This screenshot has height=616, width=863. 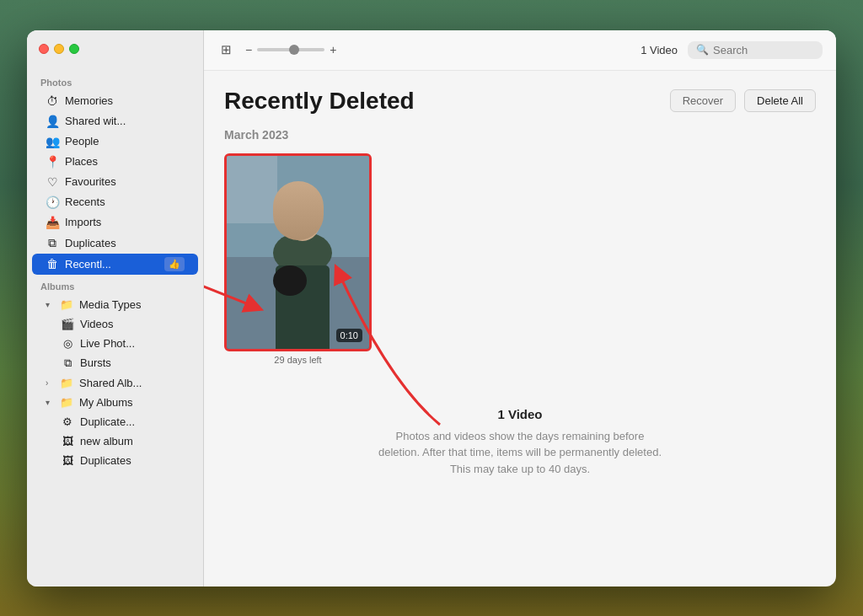 I want to click on memories-icon: ⏱, so click(x=52, y=101).